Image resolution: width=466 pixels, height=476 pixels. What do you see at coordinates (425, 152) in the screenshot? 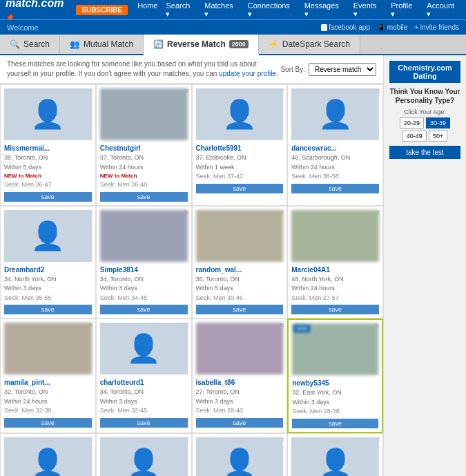
I see `take-test-button: take the test` at bounding box center [425, 152].